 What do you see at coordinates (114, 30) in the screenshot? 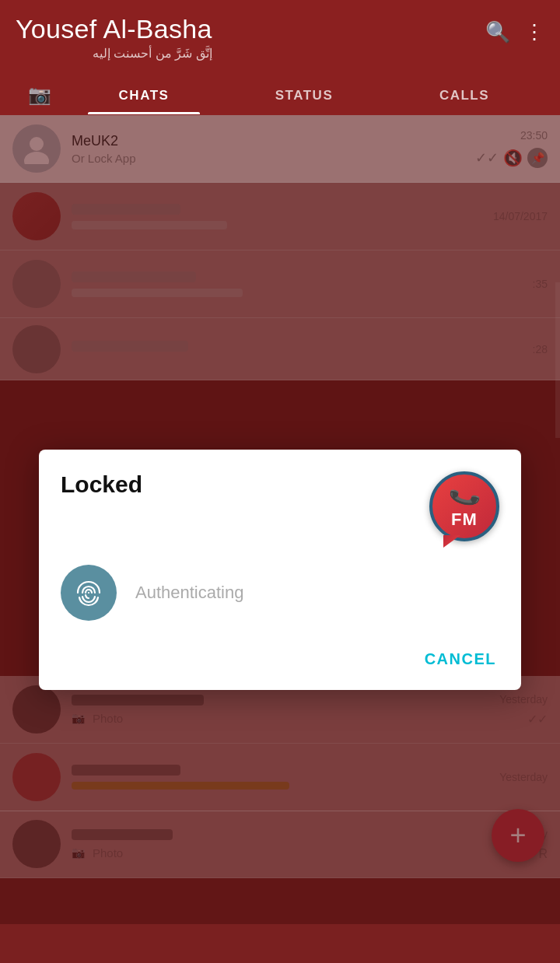
I see `app-title: Yousef Al-Basha` at bounding box center [114, 30].